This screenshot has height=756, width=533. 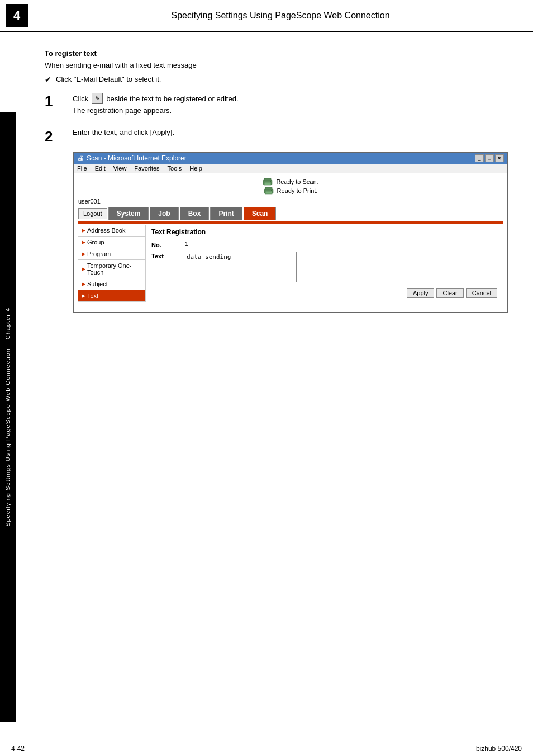 I want to click on content-layout: ▶ Address Book ▶ Group ▶ Program ▶ Tempo…, so click(x=291, y=263).